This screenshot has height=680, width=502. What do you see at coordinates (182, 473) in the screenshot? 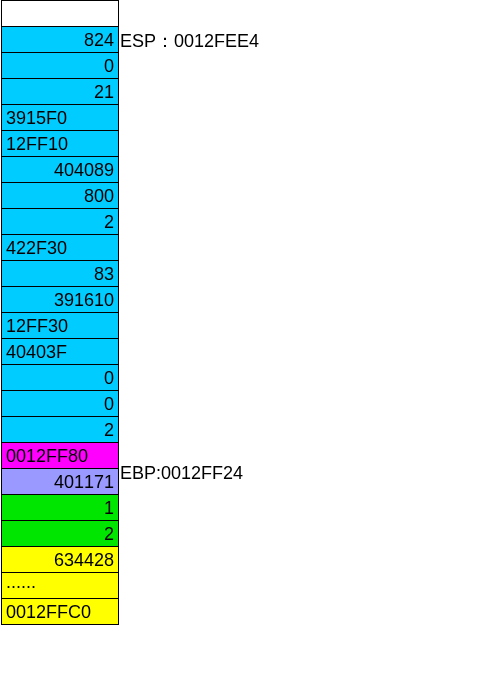
I see `ebp-label: EBP:0012FF24` at bounding box center [182, 473].